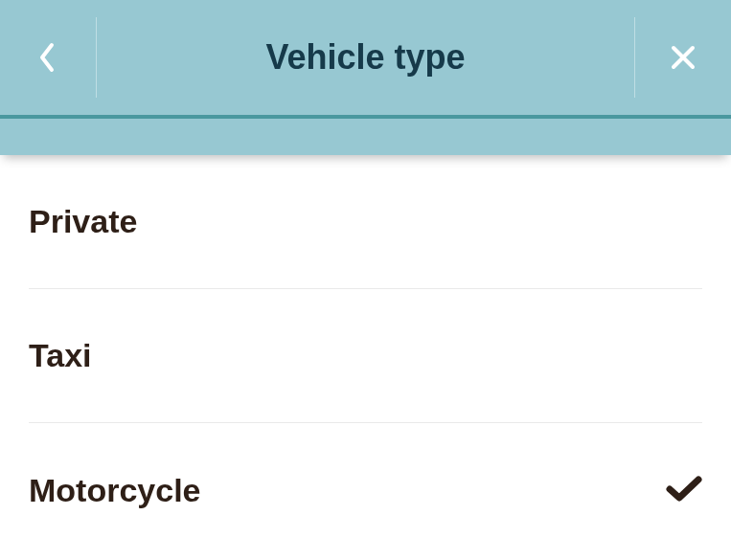 The image size is (731, 560). What do you see at coordinates (683, 57) in the screenshot?
I see `close-icon` at bounding box center [683, 57].